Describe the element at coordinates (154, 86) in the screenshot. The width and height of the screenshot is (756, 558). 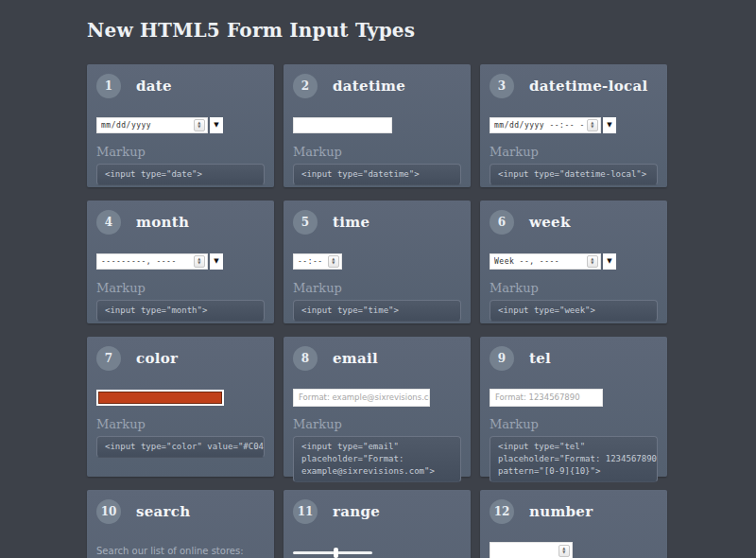
I see `card-title: date` at that location.